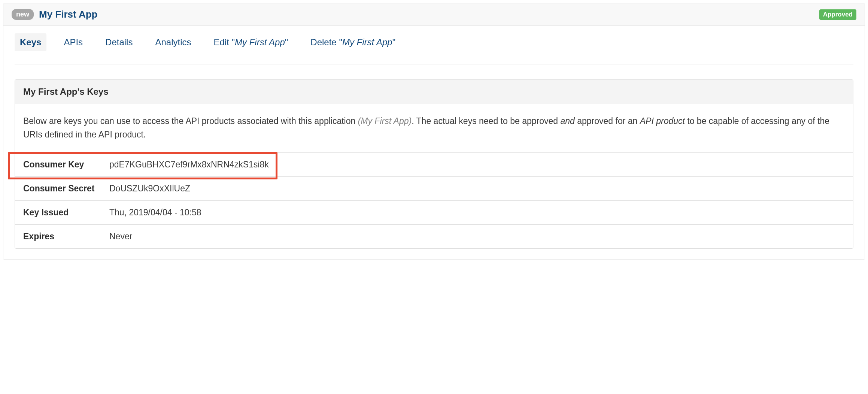 The width and height of the screenshot is (868, 394). Describe the element at coordinates (66, 165) in the screenshot. I see `consumer-key-label: Consumer Key` at that location.